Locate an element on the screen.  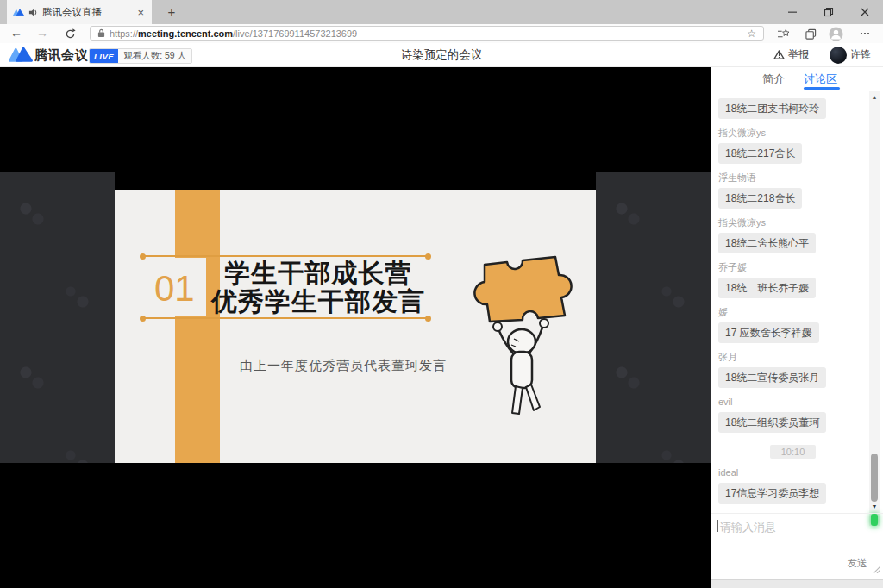
video-side-texture-left is located at coordinates (57, 317).